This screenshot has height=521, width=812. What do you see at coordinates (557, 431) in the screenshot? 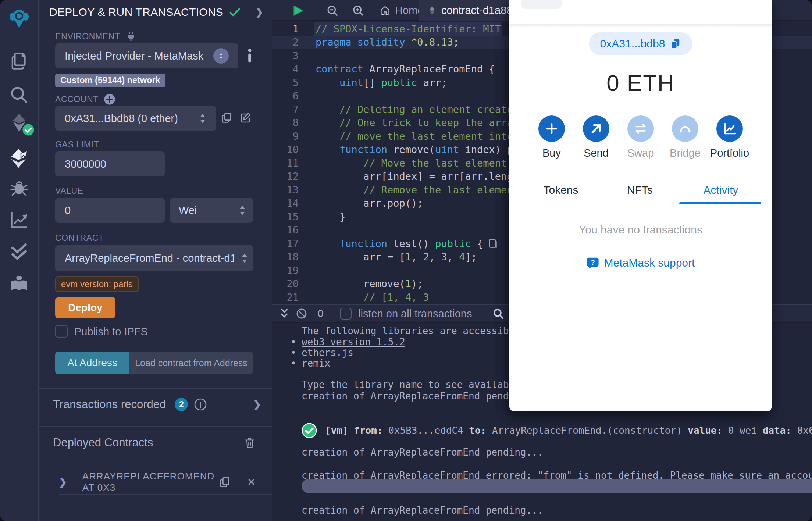
I see `terminal-log-line: [vm] from: 0x5B3...eddC4 to: ArrayReplac…` at bounding box center [557, 431].